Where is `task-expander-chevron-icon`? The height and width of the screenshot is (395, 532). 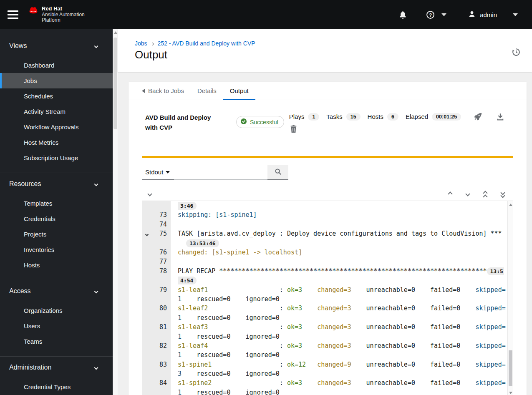 task-expander-chevron-icon is located at coordinates (148, 234).